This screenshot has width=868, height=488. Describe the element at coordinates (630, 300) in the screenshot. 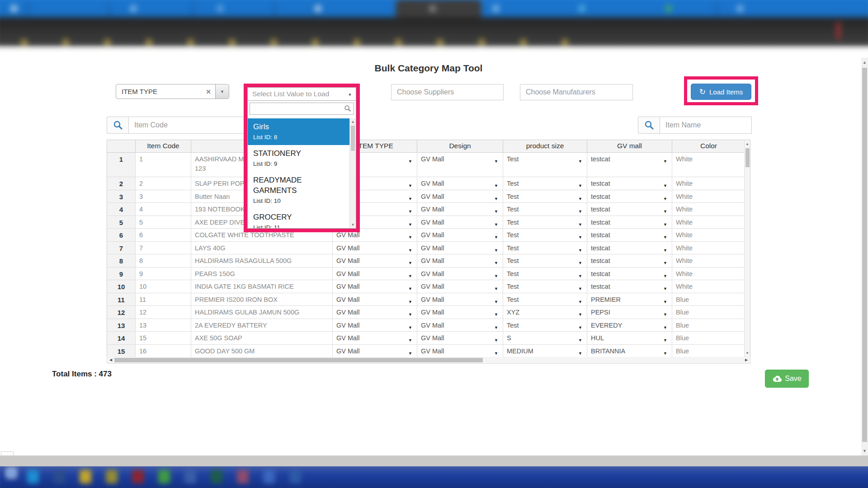

I see `cell-gv_mall-dropdown: PREMIER▼` at that location.